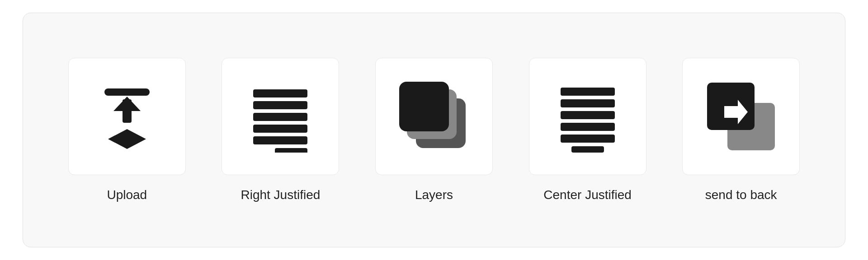 This screenshot has height=260, width=868. I want to click on layers-label: Layers, so click(434, 195).